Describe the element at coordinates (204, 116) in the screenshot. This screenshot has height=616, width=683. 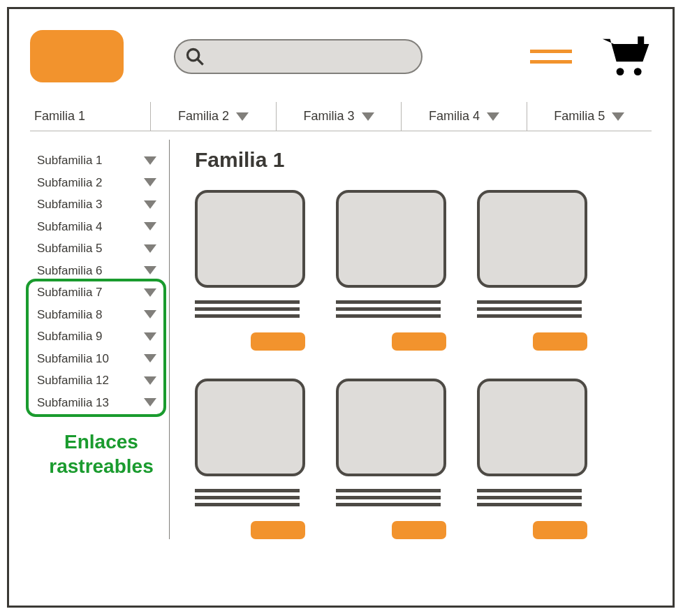
I see `nav-item-label: Familia 2` at that location.